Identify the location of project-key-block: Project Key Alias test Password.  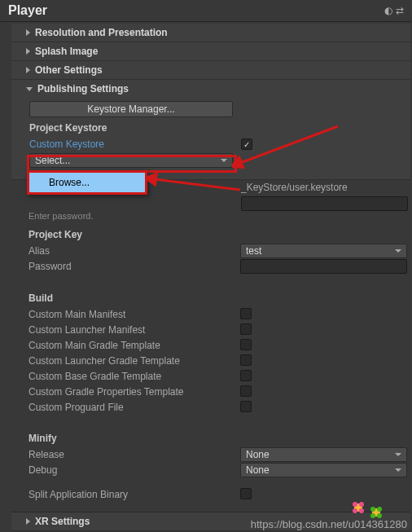
(218, 250).